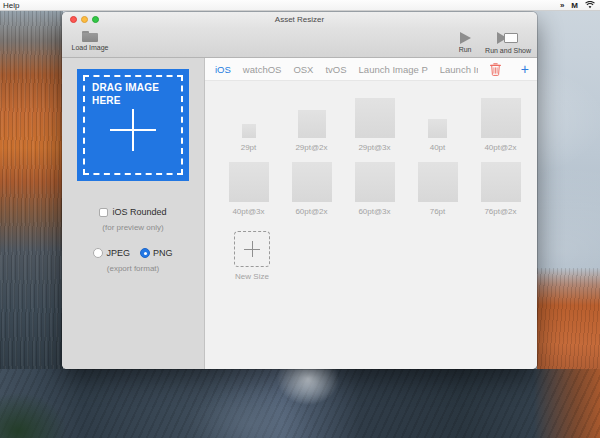 The width and height of the screenshot is (600, 438). Describe the element at coordinates (438, 185) in the screenshot. I see `size-cell-76pt: 76pt` at that location.